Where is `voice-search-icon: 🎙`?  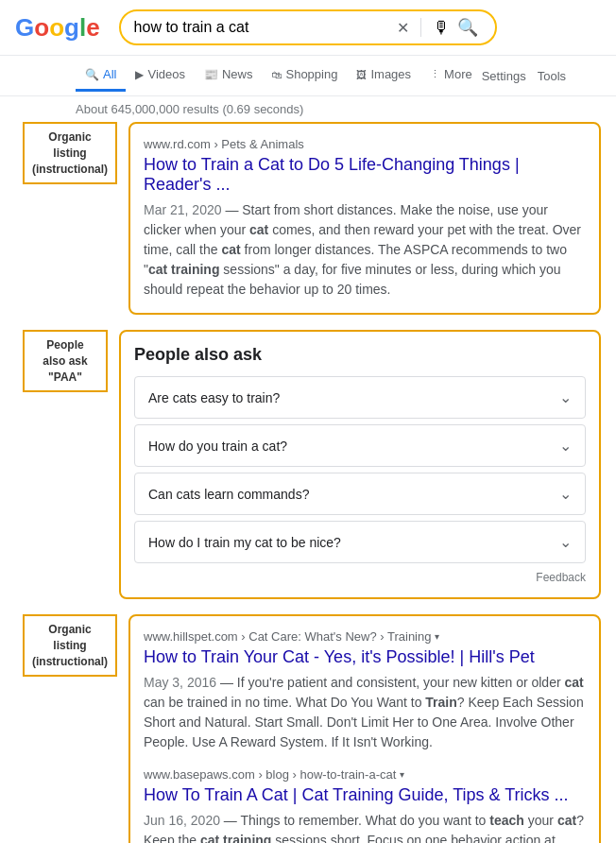 voice-search-icon: 🎙 is located at coordinates (441, 28).